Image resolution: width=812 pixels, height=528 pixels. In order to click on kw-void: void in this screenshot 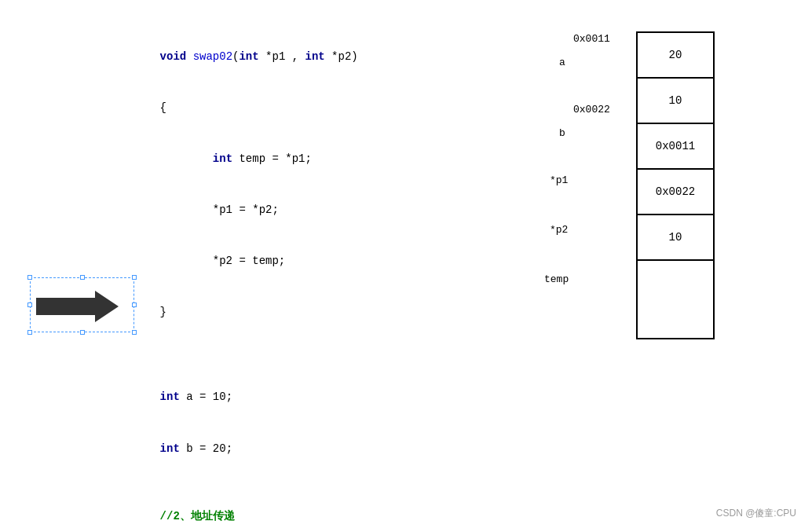, I will do `click(177, 57)`.